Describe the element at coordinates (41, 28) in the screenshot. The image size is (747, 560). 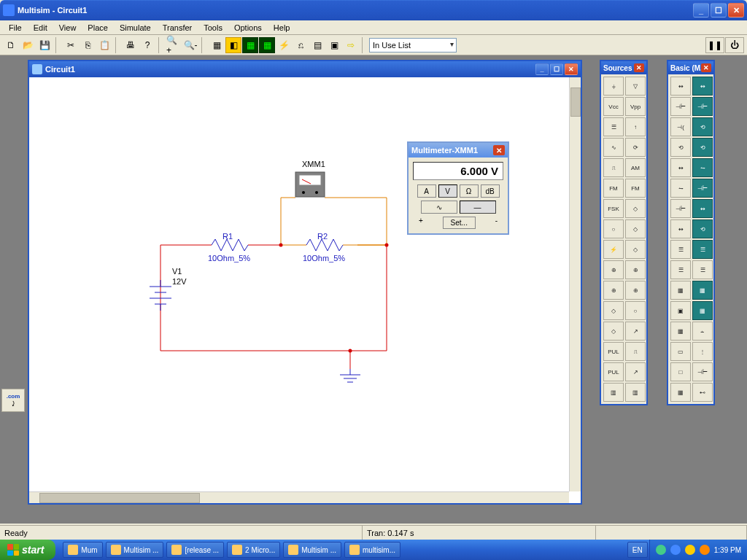
I see `menu-edit: Edit` at that location.